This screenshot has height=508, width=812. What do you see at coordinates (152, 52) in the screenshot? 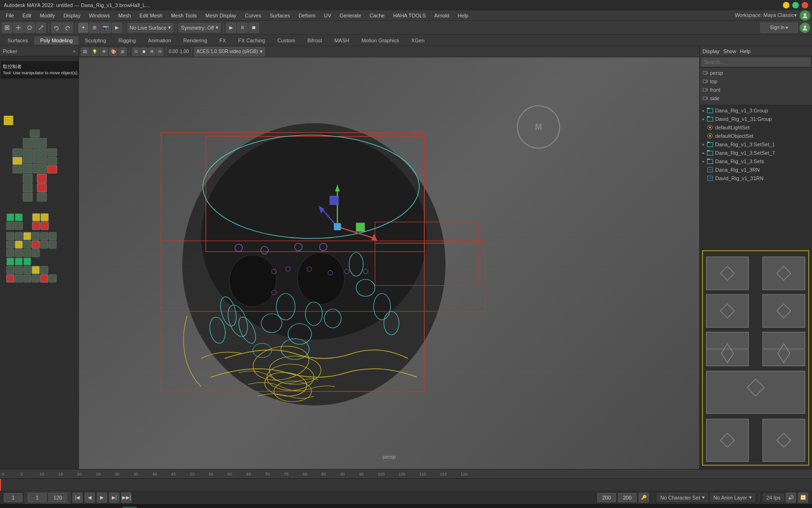
I see `shade-wire-btn: ⊞` at bounding box center [152, 52].